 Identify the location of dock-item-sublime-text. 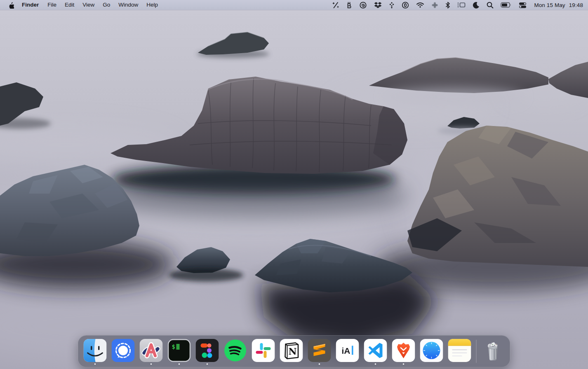
(320, 353).